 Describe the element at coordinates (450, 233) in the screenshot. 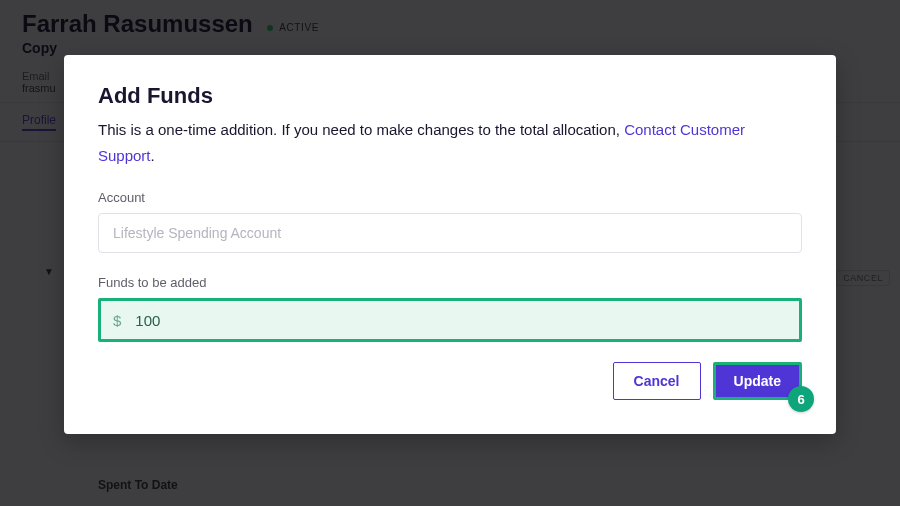

I see `account-field: Lifestyle Spending Account` at that location.